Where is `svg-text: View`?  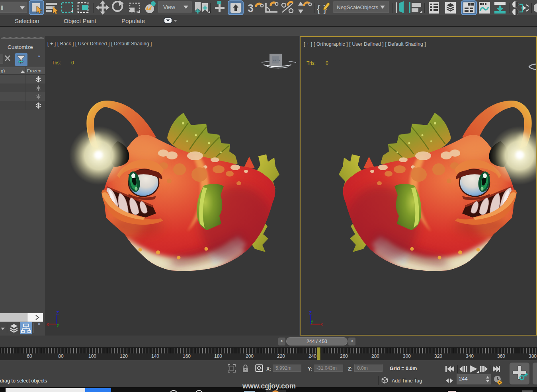 svg-text: View is located at coordinates (170, 7).